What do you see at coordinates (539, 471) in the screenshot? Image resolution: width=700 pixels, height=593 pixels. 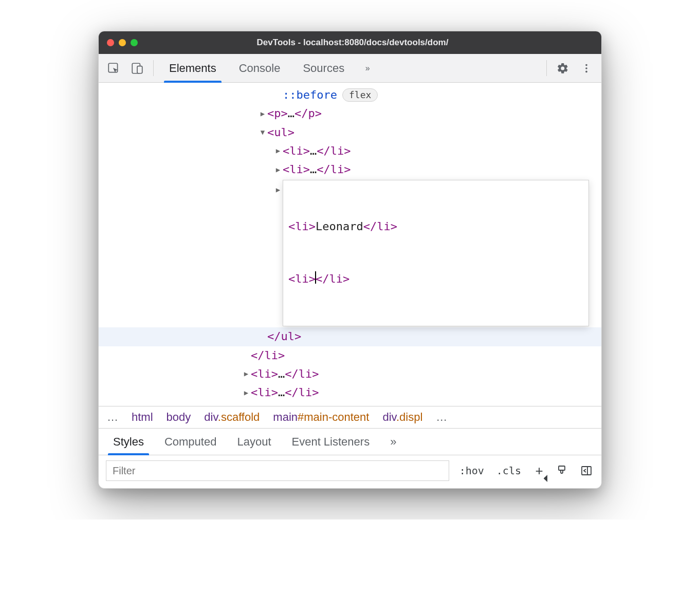 I see `new-style-rule-button: +` at bounding box center [539, 471].